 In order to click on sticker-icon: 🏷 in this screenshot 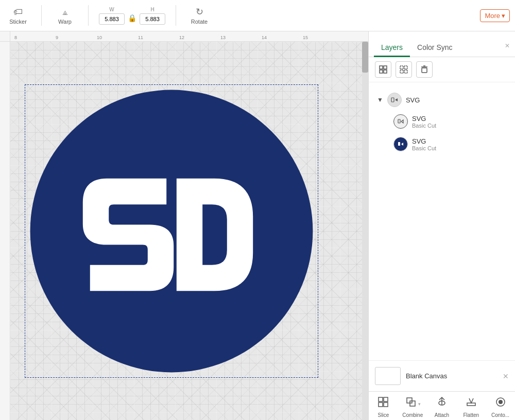, I will do `click(18, 12)`.